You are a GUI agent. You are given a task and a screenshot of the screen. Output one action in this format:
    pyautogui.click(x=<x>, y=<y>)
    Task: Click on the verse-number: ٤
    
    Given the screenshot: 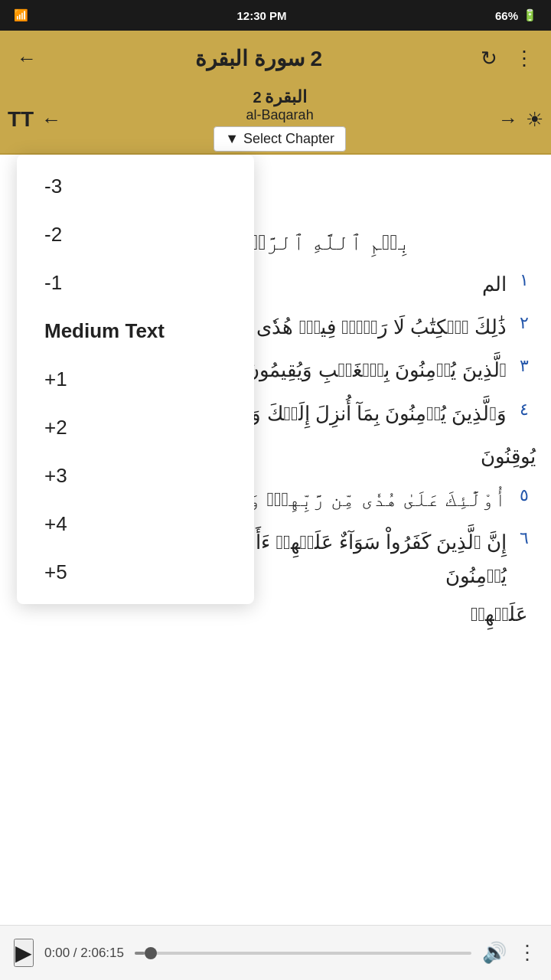 What is the action you would take?
    pyautogui.click(x=524, y=410)
    